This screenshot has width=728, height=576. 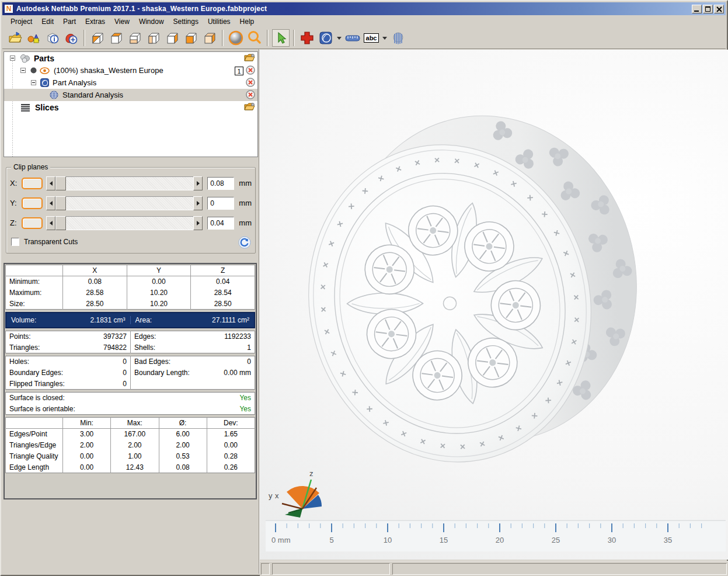 What do you see at coordinates (116, 38) in the screenshot?
I see `view-cube-top-button` at bounding box center [116, 38].